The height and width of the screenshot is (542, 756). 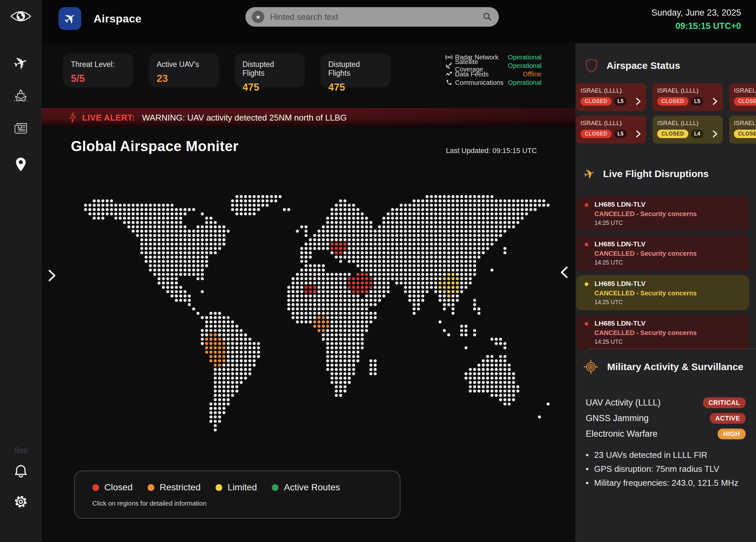 What do you see at coordinates (493, 83) in the screenshot?
I see `system-status-row: CommunicationsOperational` at bounding box center [493, 83].